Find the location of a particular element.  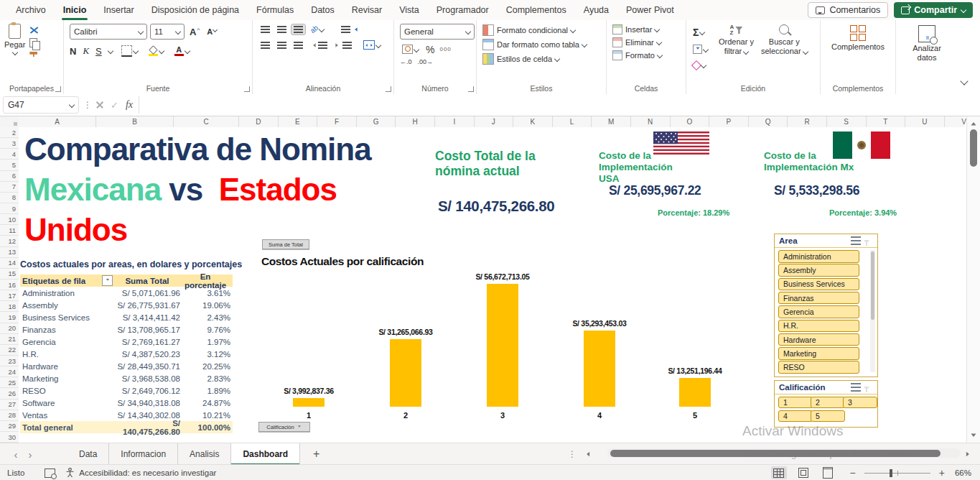

alignment-dialog-launcher-icon is located at coordinates (388, 89).